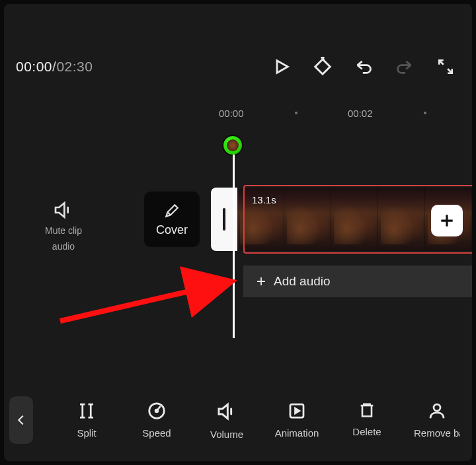 The image size is (476, 465). I want to click on play-icon, so click(282, 67).